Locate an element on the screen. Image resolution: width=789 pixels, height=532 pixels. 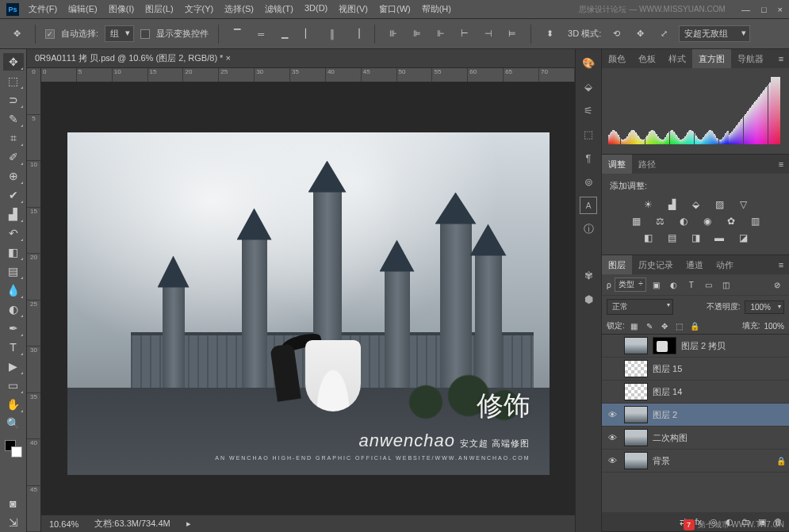
invert-icon: ◧ is located at coordinates (648, 238).